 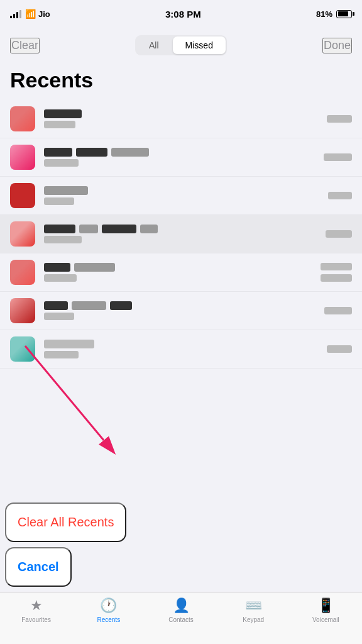 I want to click on clear-all-container: Clear All Recents, so click(x=181, y=522).